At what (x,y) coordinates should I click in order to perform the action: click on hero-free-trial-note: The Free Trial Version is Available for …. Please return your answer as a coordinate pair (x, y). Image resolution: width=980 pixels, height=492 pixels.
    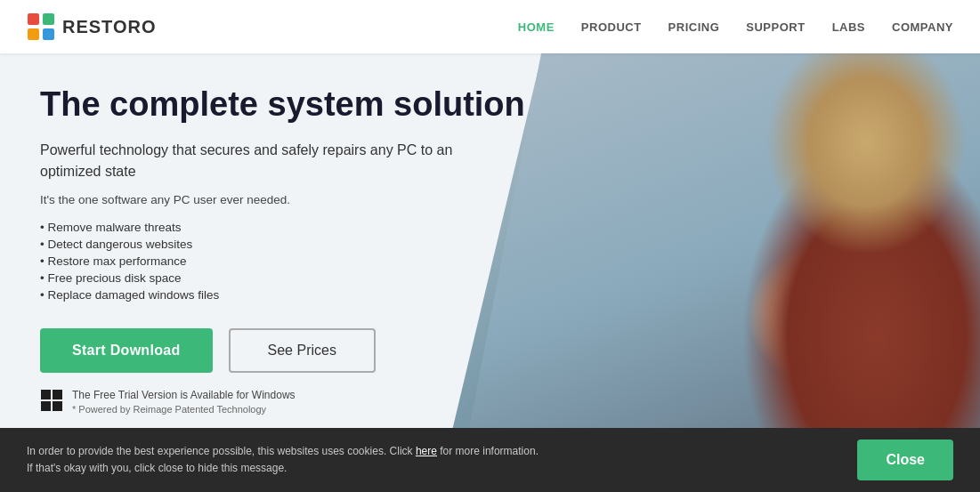
    Looking at the image, I should click on (183, 395).